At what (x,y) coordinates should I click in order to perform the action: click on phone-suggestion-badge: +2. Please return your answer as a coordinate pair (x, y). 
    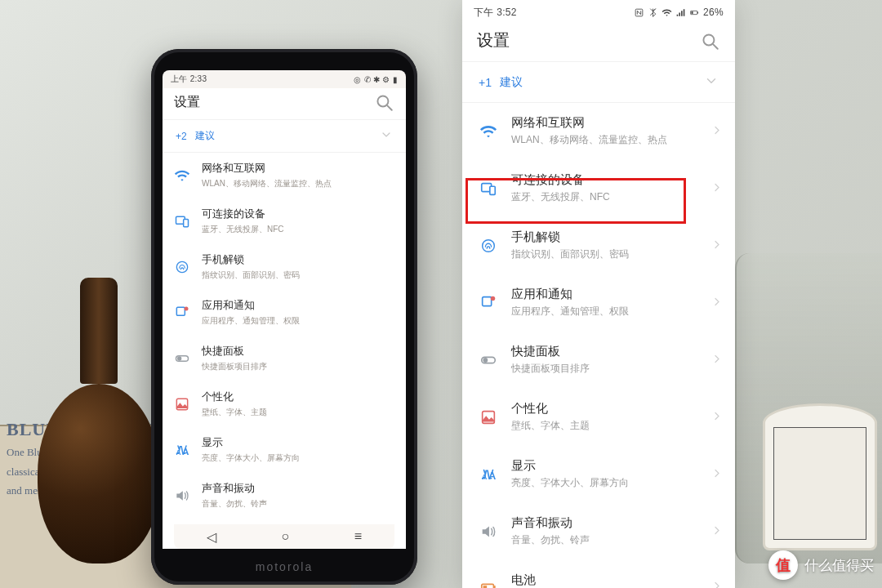
    Looking at the image, I should click on (181, 136).